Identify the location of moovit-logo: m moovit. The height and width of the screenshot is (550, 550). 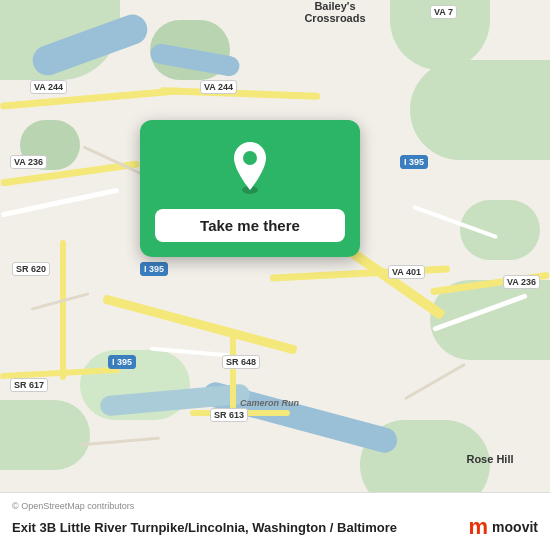
(504, 527).